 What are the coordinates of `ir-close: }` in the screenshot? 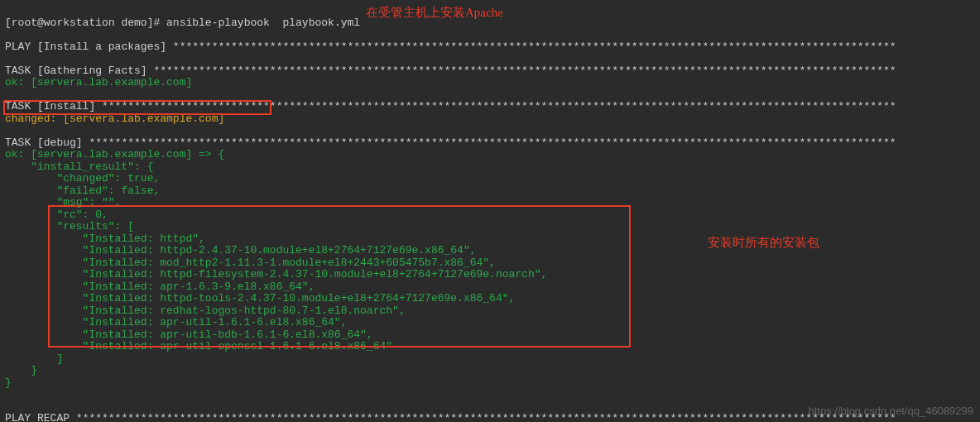 It's located at (22, 371).